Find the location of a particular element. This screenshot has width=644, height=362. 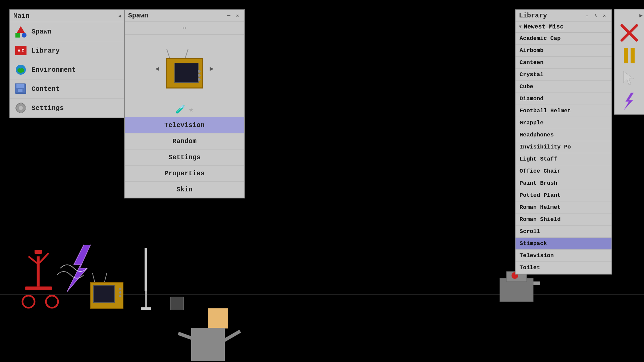

spawn-panel: Spawn — ✕ ↔ ◀ is located at coordinates (184, 104).